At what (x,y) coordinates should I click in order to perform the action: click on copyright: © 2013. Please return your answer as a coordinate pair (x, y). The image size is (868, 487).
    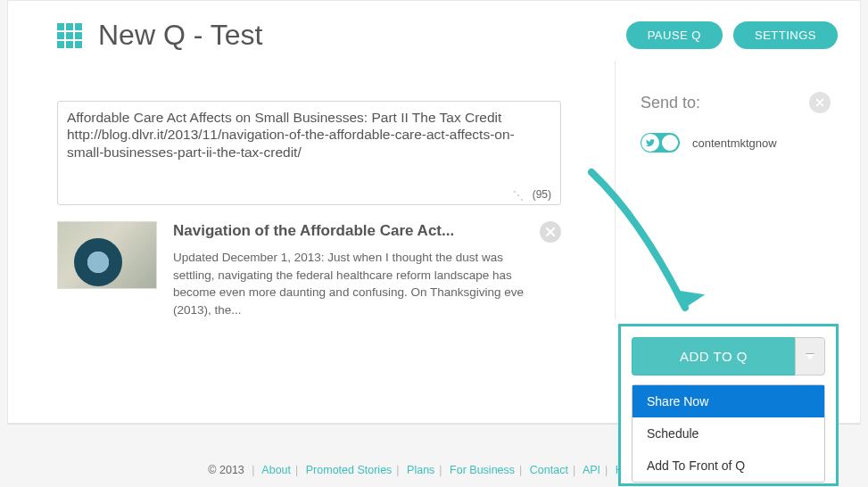
    Looking at the image, I should click on (227, 470).